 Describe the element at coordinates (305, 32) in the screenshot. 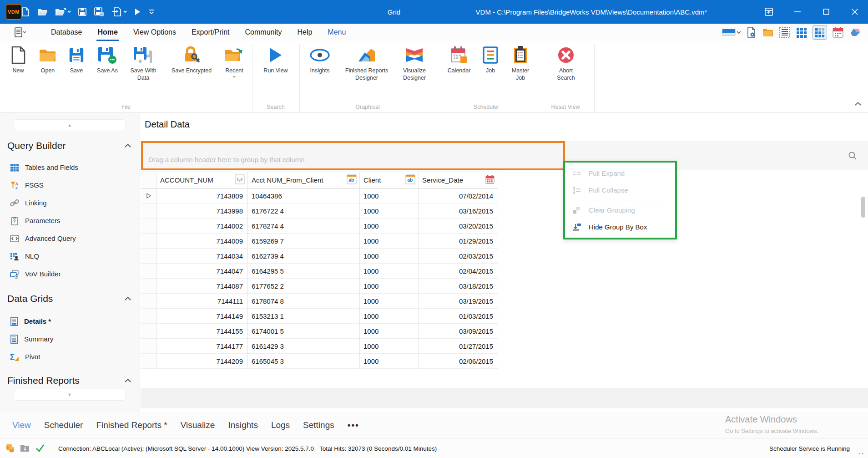

I see `menu-help: Help` at that location.